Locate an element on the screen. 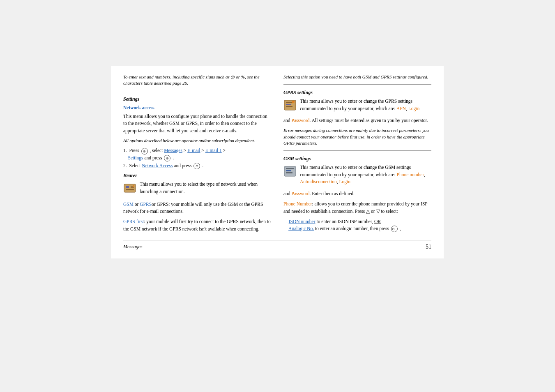  ok-icon-3: ⊙ is located at coordinates (197, 166).